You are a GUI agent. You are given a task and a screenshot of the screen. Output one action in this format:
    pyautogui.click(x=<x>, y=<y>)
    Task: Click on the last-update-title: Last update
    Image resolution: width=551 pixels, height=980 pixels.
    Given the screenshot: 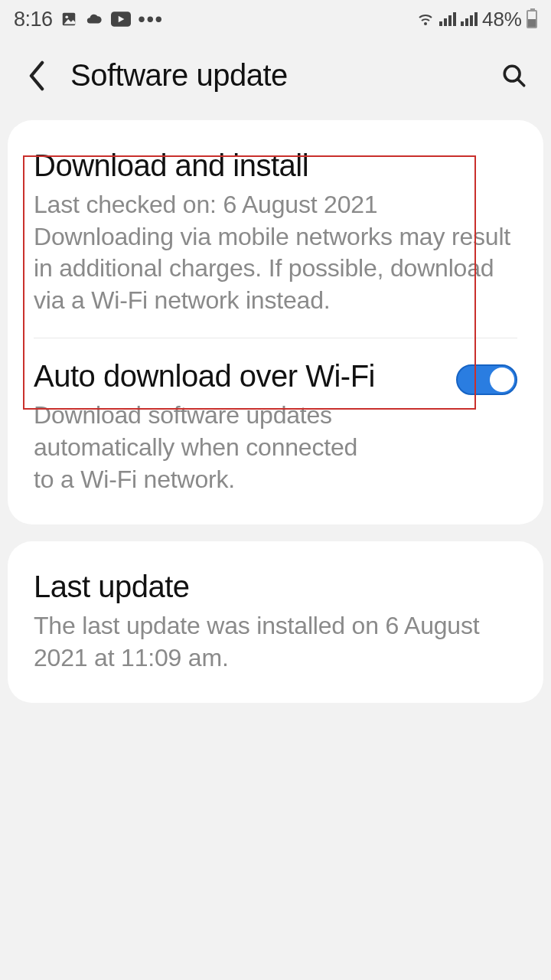 What is the action you would take?
    pyautogui.click(x=276, y=586)
    